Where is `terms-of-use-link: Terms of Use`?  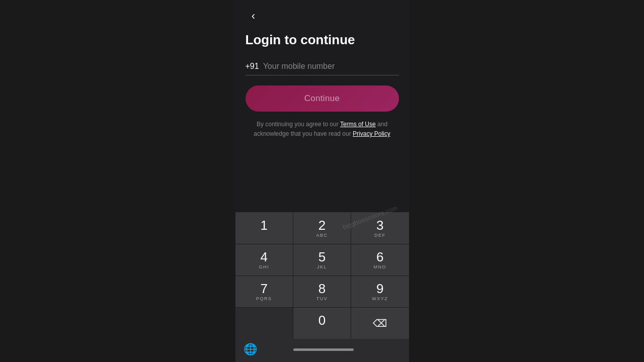
terms-of-use-link: Terms of Use is located at coordinates (358, 124).